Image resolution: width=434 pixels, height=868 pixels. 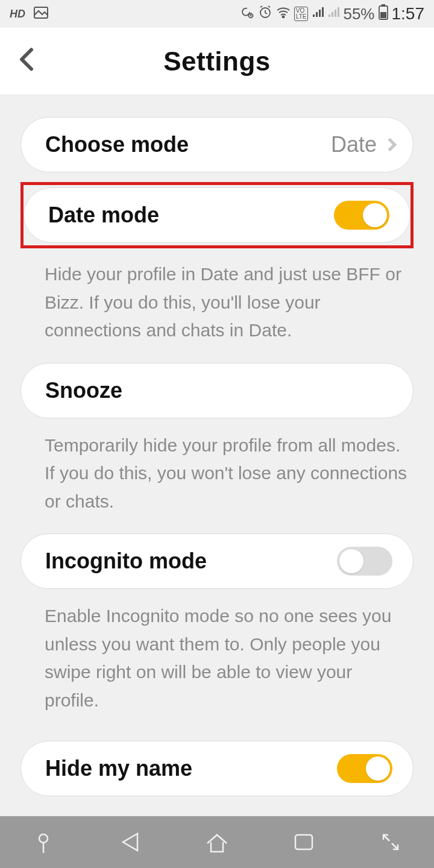 I want to click on nav-expand-icon, so click(x=391, y=842).